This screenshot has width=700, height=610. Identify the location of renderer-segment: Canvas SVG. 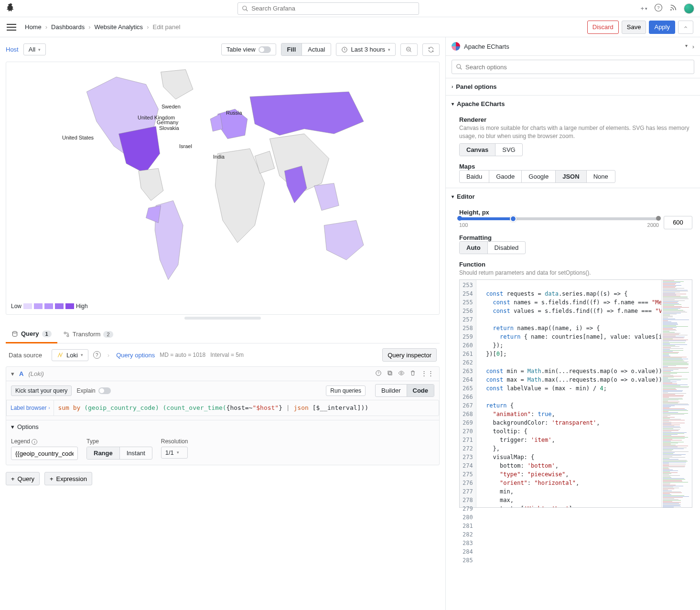
(491, 150).